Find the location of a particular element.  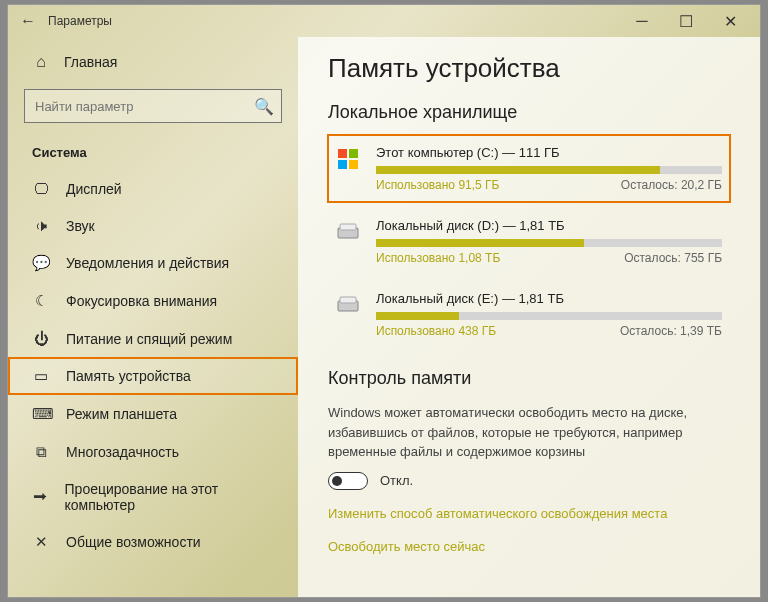

drive-stats: Использовано 91,5 ГБОсталось: 20,2 ГБ is located at coordinates (549, 185).